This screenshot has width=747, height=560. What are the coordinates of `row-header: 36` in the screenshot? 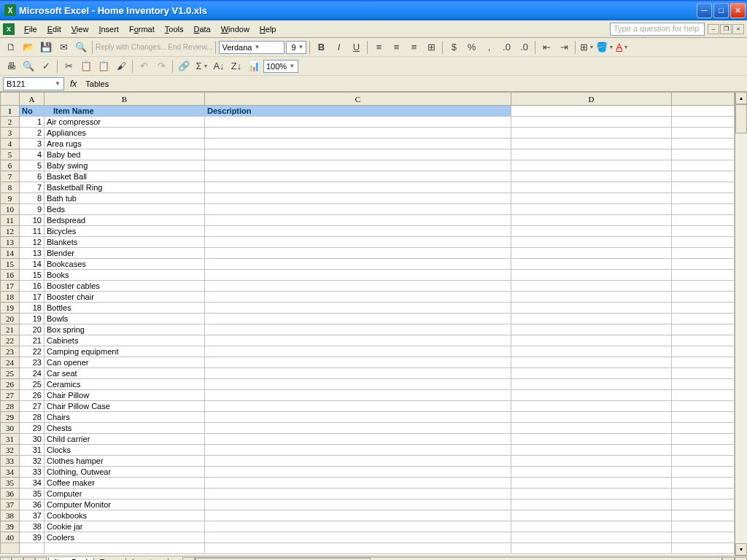 It's located at (10, 494).